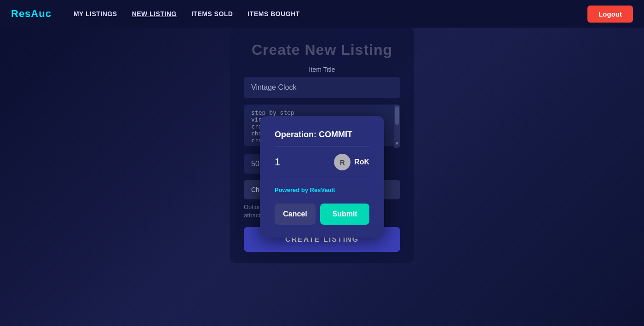 The image size is (644, 326). What do you see at coordinates (345, 214) in the screenshot?
I see `modal-submit-button: Submit` at bounding box center [345, 214].